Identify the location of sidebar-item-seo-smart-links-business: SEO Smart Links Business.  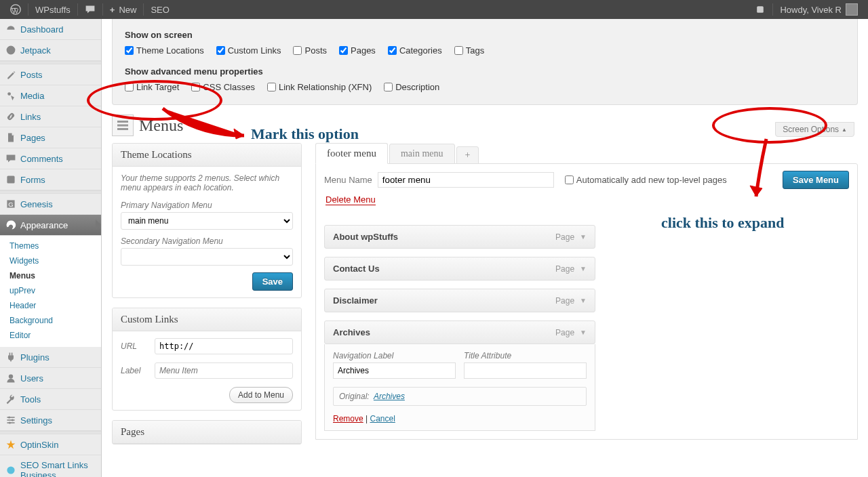
(50, 466).